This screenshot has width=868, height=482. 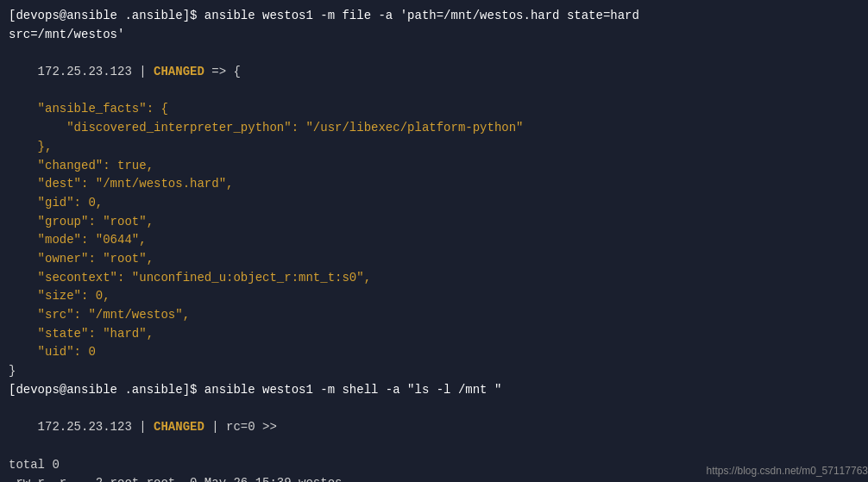 I want to click on terminal-line-10: "group": "root",, so click(x=434, y=222).